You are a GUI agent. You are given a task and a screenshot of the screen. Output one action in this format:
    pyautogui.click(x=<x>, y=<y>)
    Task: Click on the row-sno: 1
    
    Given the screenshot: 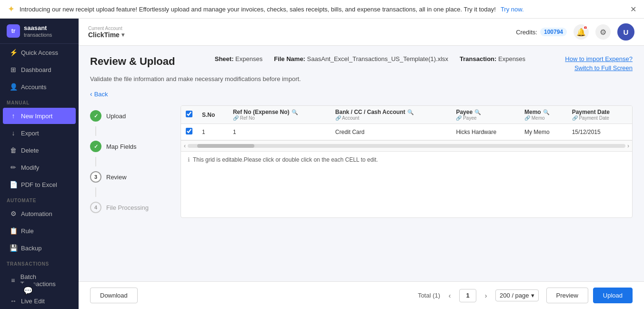 What is the action you would take?
    pyautogui.click(x=212, y=132)
    